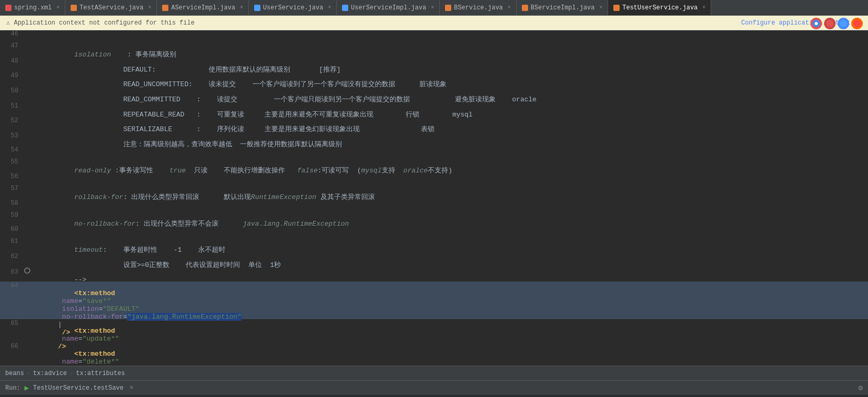 This screenshot has height=397, width=868. What do you see at coordinates (12, 346) in the screenshot?
I see `line-number: 66` at bounding box center [12, 346].